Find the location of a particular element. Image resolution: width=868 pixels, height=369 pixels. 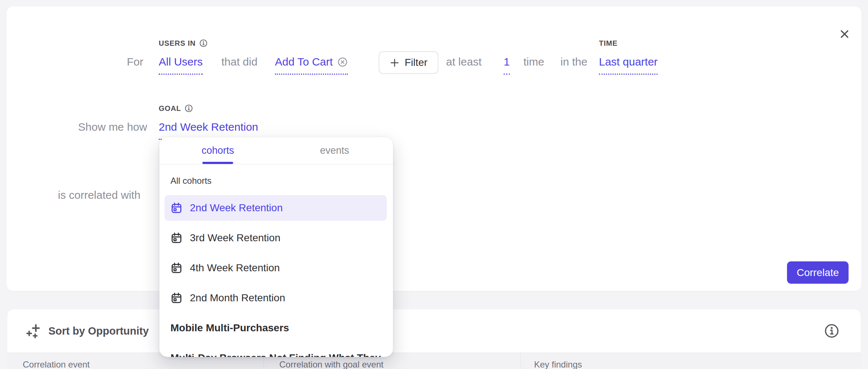

results-toolbar: Sort by Opportunity is located at coordinates (434, 331).